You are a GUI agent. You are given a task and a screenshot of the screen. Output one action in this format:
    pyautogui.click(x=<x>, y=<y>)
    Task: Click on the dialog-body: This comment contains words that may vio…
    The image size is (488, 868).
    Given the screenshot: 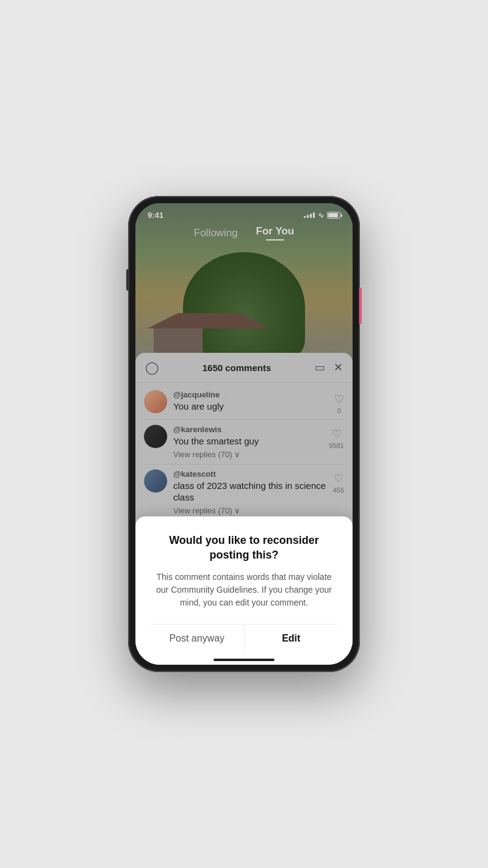 What is the action you would take?
    pyautogui.click(x=244, y=590)
    